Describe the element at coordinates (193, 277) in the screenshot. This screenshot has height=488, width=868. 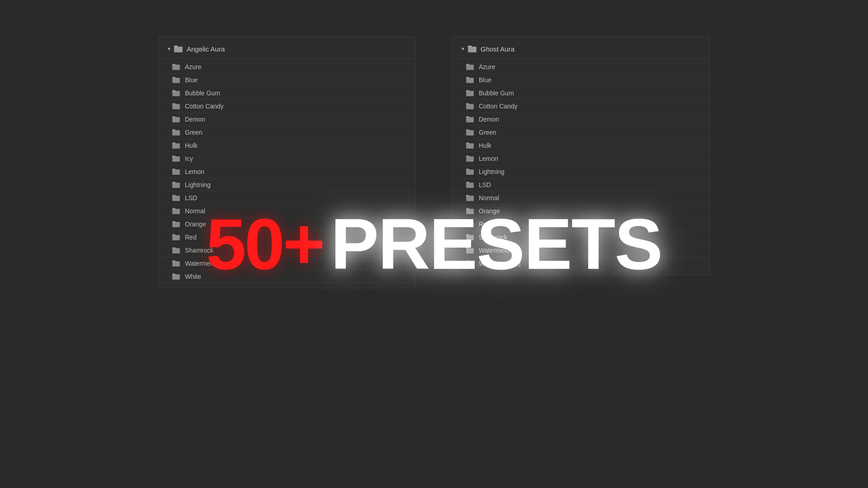
I see `preset-label: White` at that location.